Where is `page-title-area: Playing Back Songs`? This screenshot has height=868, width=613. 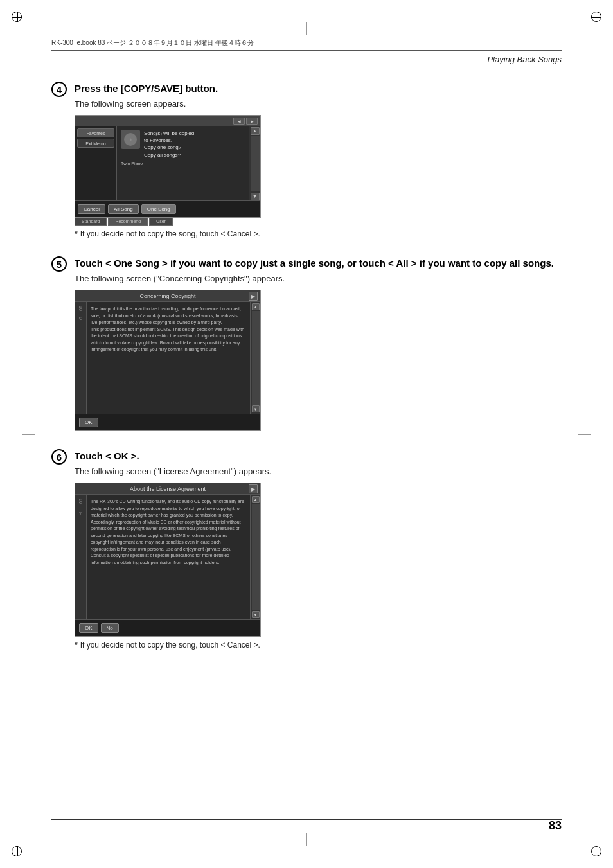 page-title-area: Playing Back Songs is located at coordinates (306, 59).